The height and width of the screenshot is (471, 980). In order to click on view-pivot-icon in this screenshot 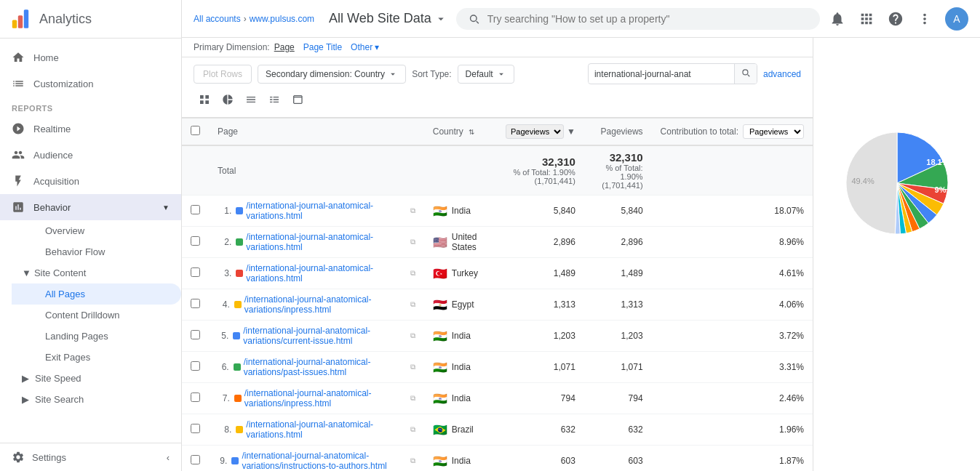, I will do `click(298, 100)`.